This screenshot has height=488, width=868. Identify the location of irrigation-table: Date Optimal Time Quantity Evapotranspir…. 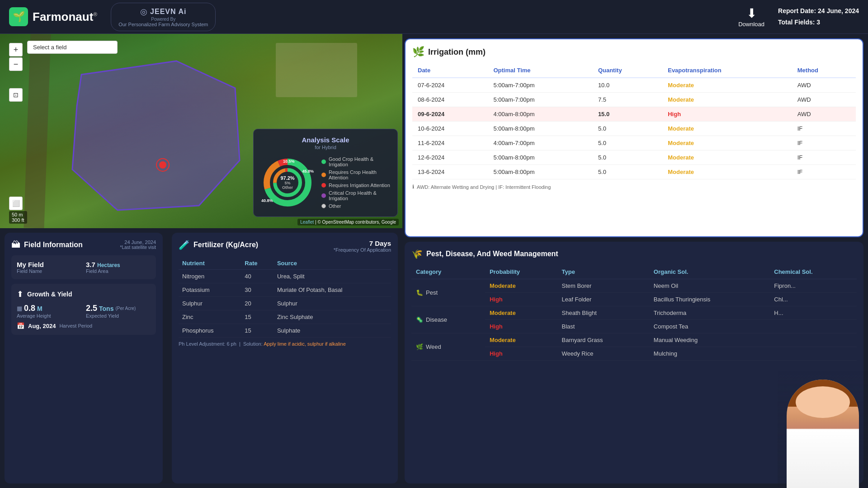
(634, 121).